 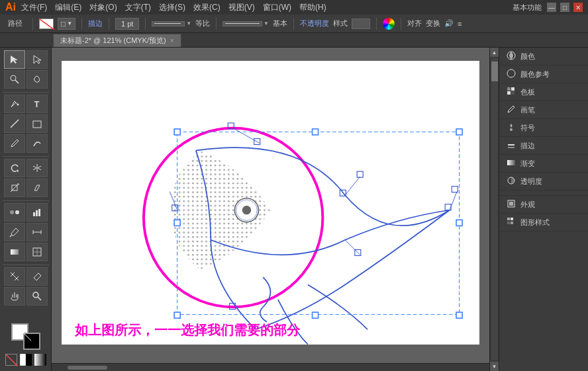 What do you see at coordinates (495, 366) in the screenshot?
I see `scroll-down-arrow: ▼` at bounding box center [495, 366].